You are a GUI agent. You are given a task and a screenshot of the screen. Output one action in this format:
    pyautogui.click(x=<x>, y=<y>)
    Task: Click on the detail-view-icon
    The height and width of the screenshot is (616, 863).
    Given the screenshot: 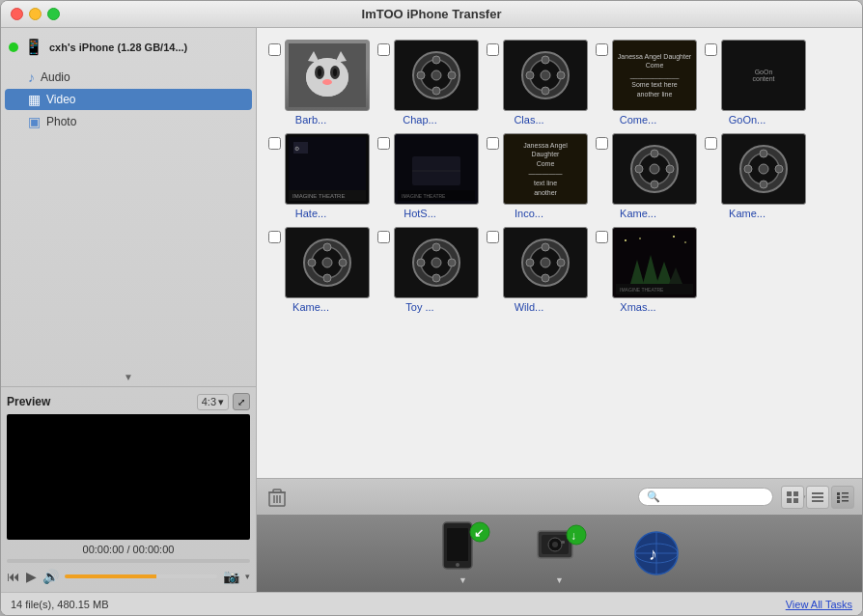 What is the action you would take?
    pyautogui.click(x=843, y=497)
    